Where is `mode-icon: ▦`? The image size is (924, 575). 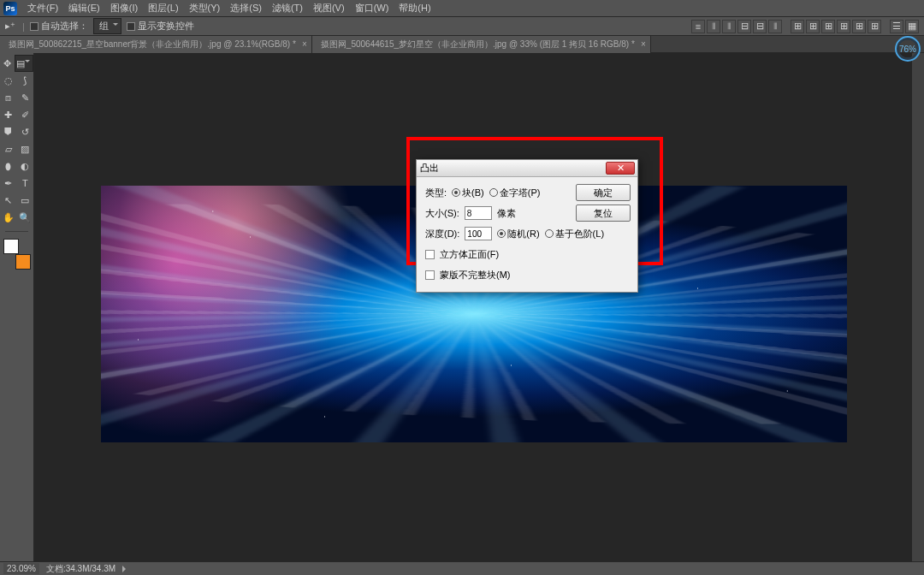 mode-icon: ▦ is located at coordinates (912, 27).